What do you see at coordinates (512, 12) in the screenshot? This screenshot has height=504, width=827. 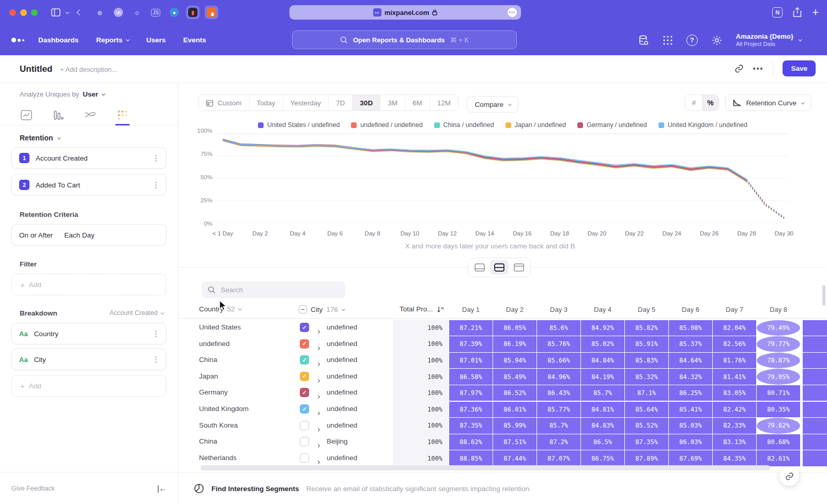 I see `address-bar-more-icon: •••` at bounding box center [512, 12].